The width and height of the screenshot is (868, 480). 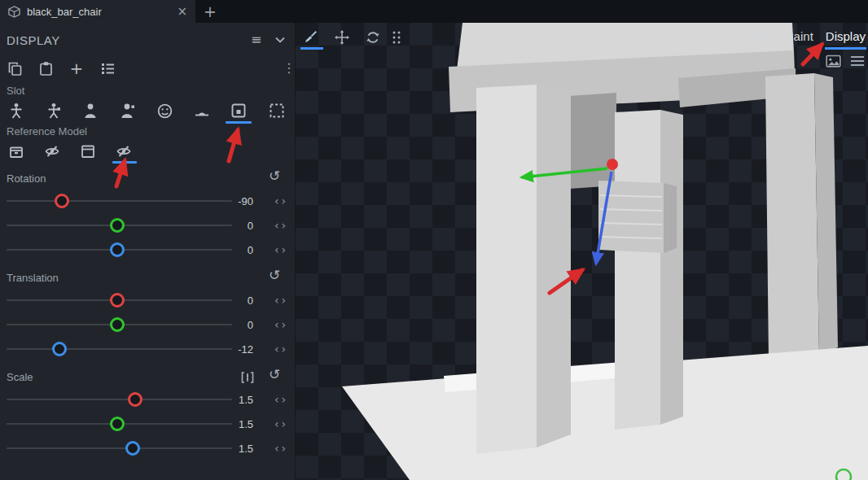 What do you see at coordinates (289, 68) in the screenshot?
I see `overflow-menu-icon: ⋮` at bounding box center [289, 68].